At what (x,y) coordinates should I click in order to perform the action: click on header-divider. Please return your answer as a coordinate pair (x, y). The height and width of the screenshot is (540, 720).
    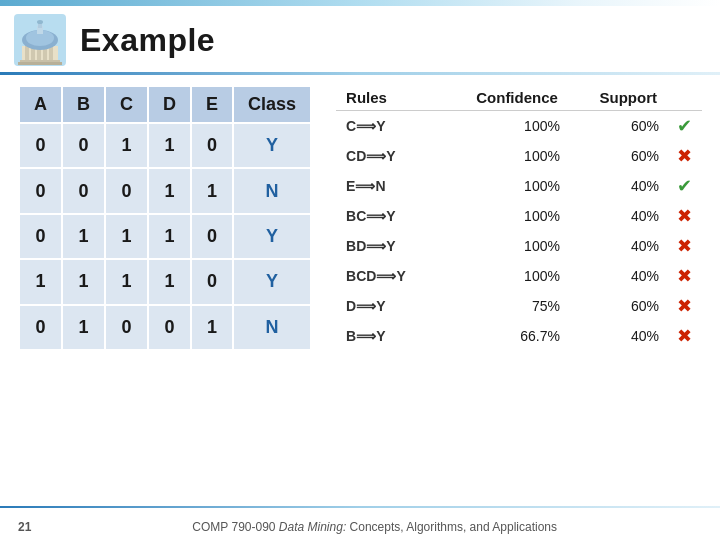
    Looking at the image, I should click on (360, 74).